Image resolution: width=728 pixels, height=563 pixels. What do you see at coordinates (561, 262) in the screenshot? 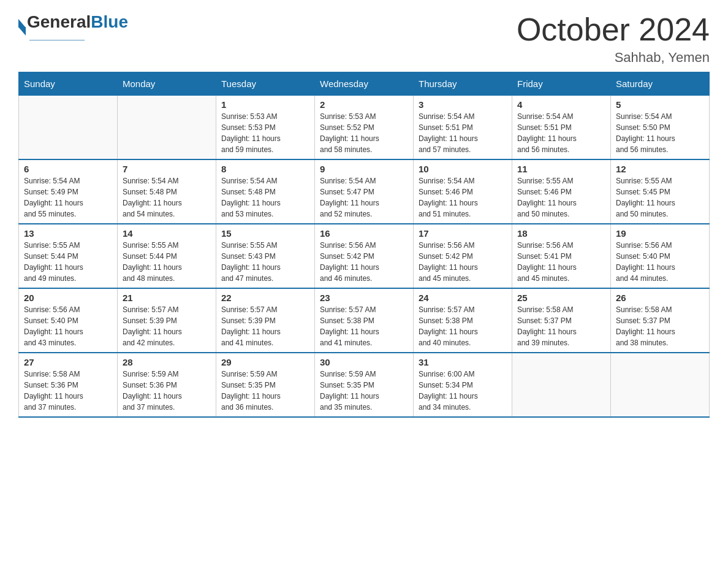
I see `day-info: Sunrise: 5:56 AMSunset: 5:41 PMDaylight:…` at bounding box center [561, 262].